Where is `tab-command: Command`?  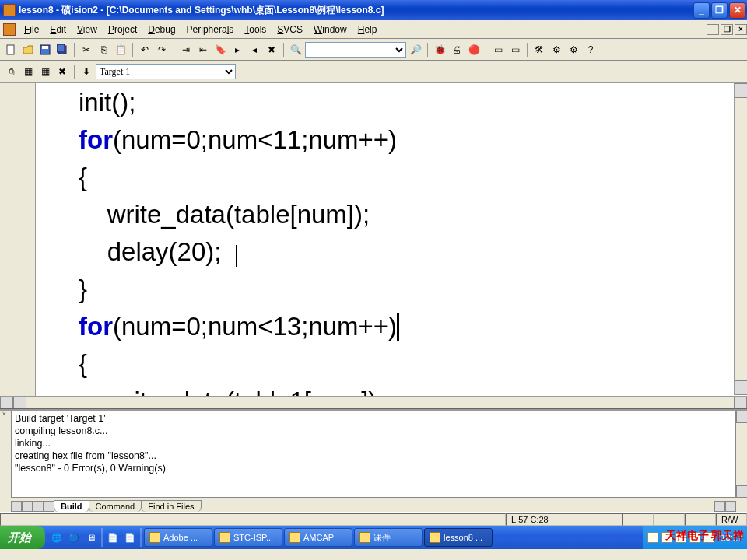
tab-command: Command is located at coordinates (115, 506).